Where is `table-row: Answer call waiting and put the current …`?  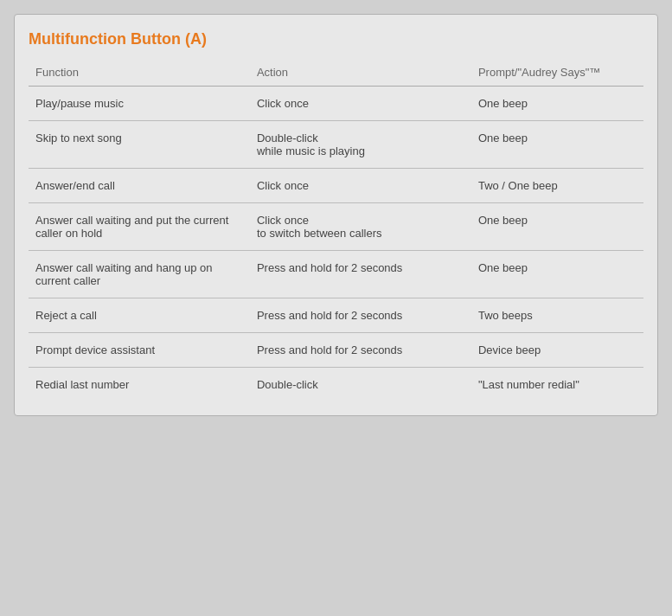 table-row: Answer call waiting and put the current … is located at coordinates (336, 227).